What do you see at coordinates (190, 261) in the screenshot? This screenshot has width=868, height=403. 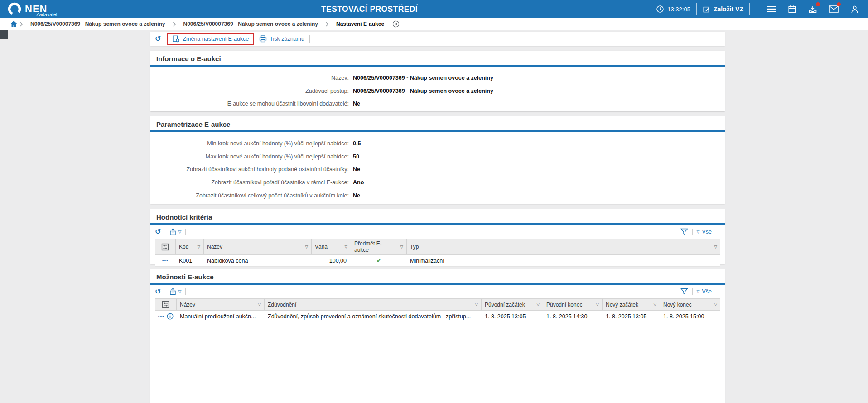 I see `cell-kod: K001` at bounding box center [190, 261].